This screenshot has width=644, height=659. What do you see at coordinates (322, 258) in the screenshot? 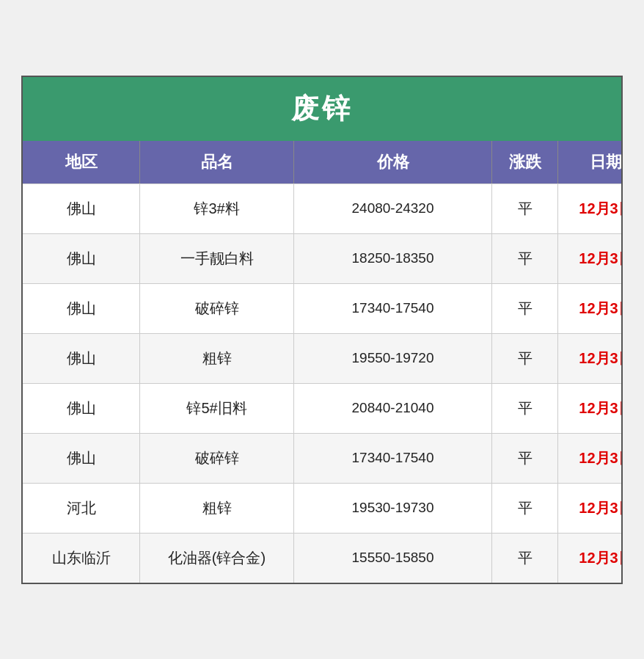
I see `table-row: 佛山一手靓白料18250-18350平12月3日` at bounding box center [322, 258].